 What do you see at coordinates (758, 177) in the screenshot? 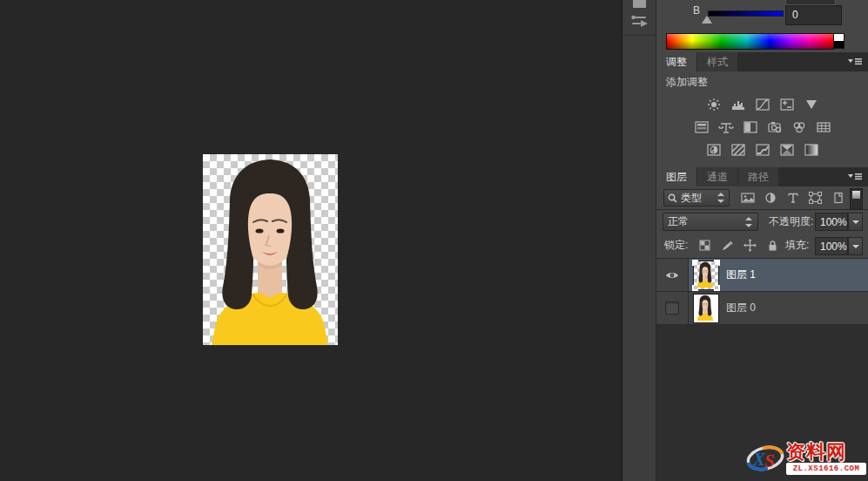
I see `tab-paths: 路径` at bounding box center [758, 177].